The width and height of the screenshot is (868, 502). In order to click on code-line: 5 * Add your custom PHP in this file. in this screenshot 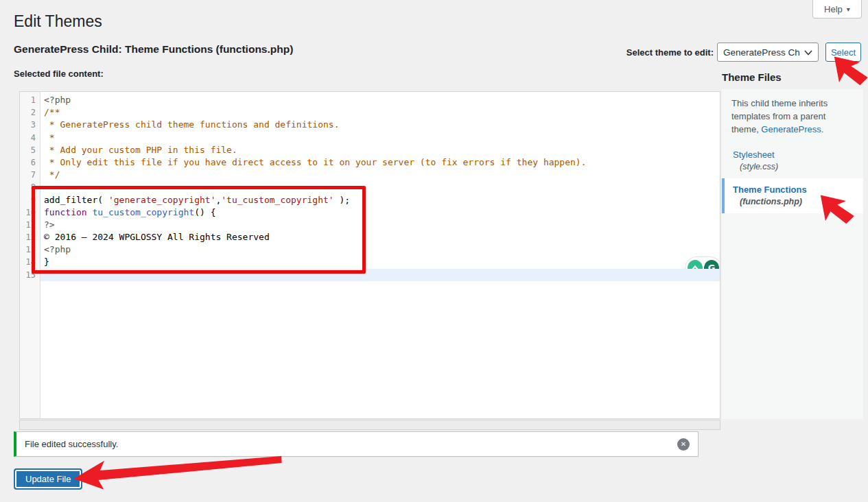, I will do `click(370, 150)`.